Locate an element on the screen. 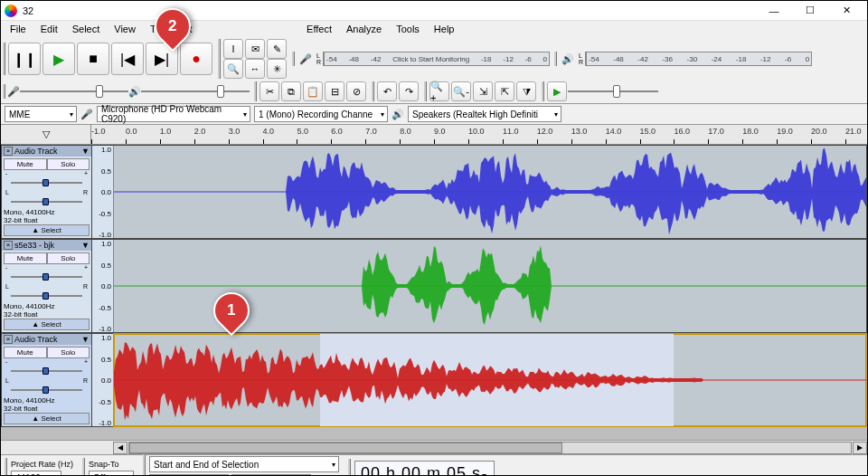 This screenshot has height=476, width=868. play-at-speed-button: ▶ is located at coordinates (557, 91).